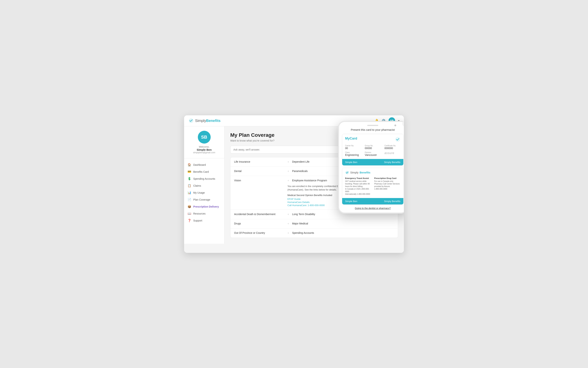 Image resolution: width=588 pixels, height=368 pixels. What do you see at coordinates (189, 207) in the screenshot?
I see `prescription-icon: 📦` at bounding box center [189, 207].